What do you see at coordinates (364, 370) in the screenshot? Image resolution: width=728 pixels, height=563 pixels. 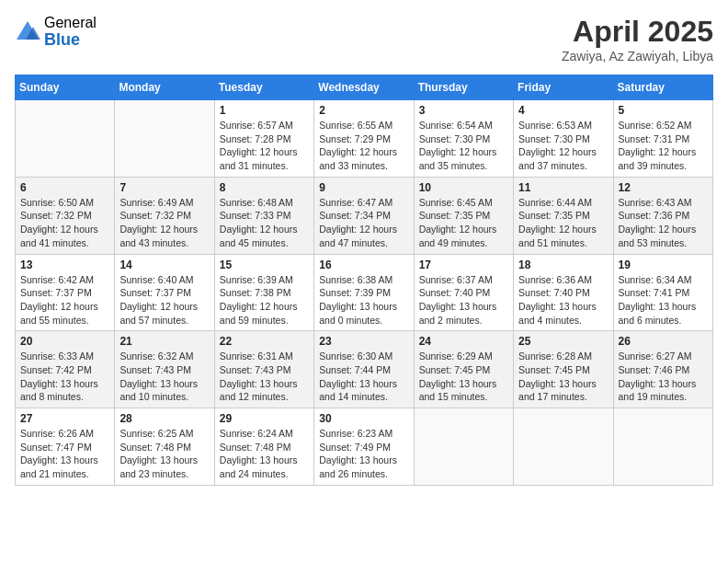 I see `calendar-week-row: 20Sunrise: 6:33 AM Sunset: 7:42 PM Dayli…` at bounding box center [364, 370].